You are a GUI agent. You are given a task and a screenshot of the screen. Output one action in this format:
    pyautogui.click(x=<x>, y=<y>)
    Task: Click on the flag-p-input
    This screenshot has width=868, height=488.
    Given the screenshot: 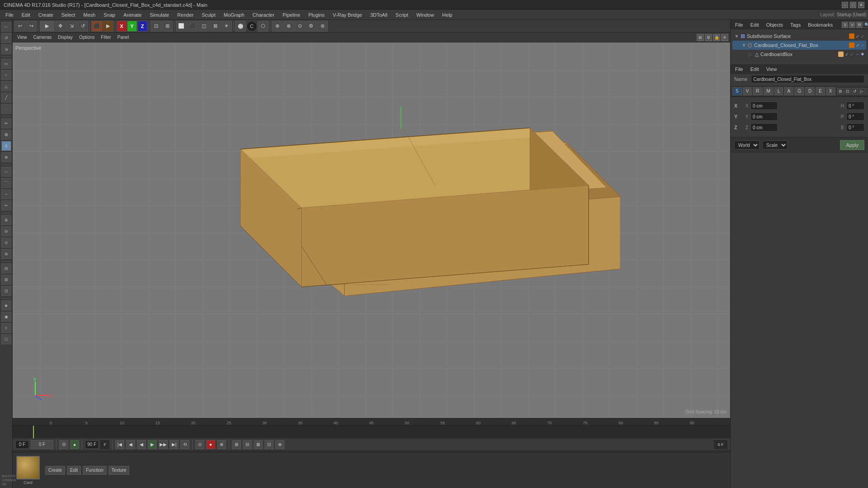 What is the action you would take?
    pyautogui.click(x=855, y=117)
    